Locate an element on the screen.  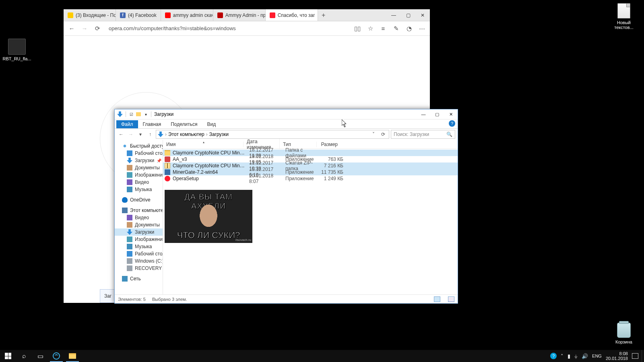
tab-label: Спасибо, что заг is located at coordinates (296, 15).